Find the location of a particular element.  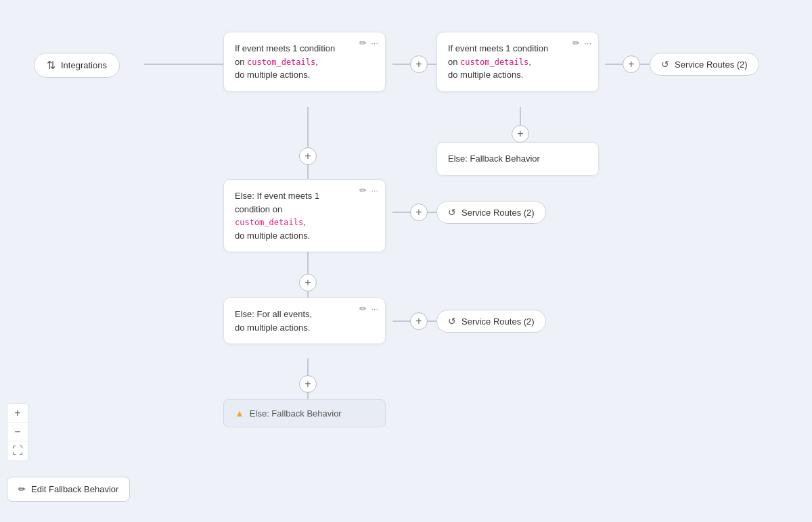

node2-field: custom_details is located at coordinates (494, 62).